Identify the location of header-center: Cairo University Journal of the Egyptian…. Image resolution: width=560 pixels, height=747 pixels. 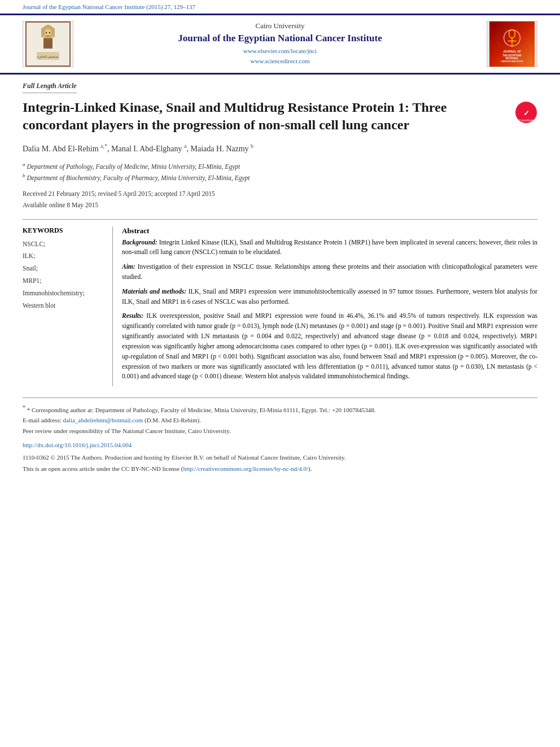
(280, 44).